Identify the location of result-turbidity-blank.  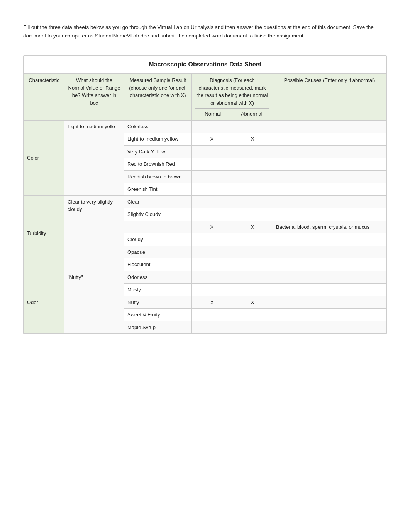
(158, 227).